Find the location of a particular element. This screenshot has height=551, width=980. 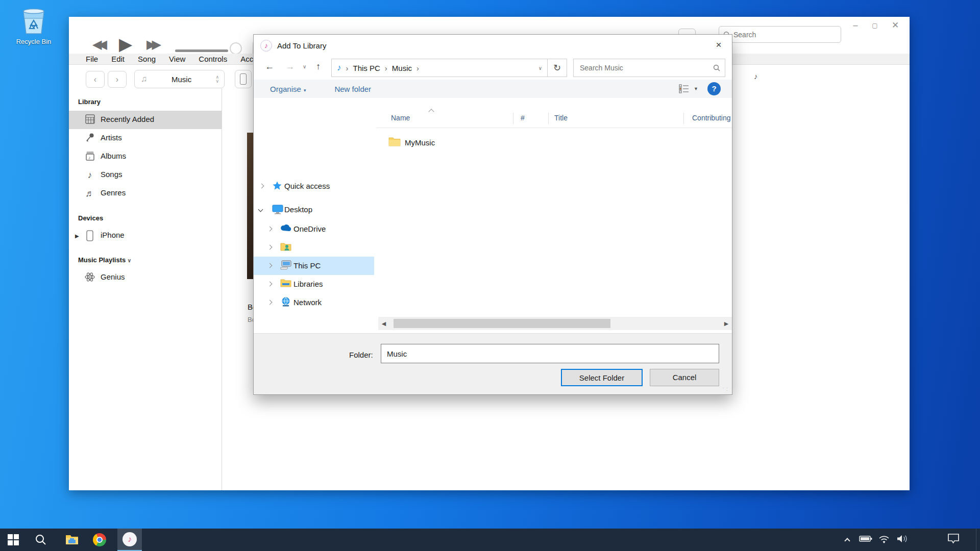

scrollbar-thumb is located at coordinates (502, 323).